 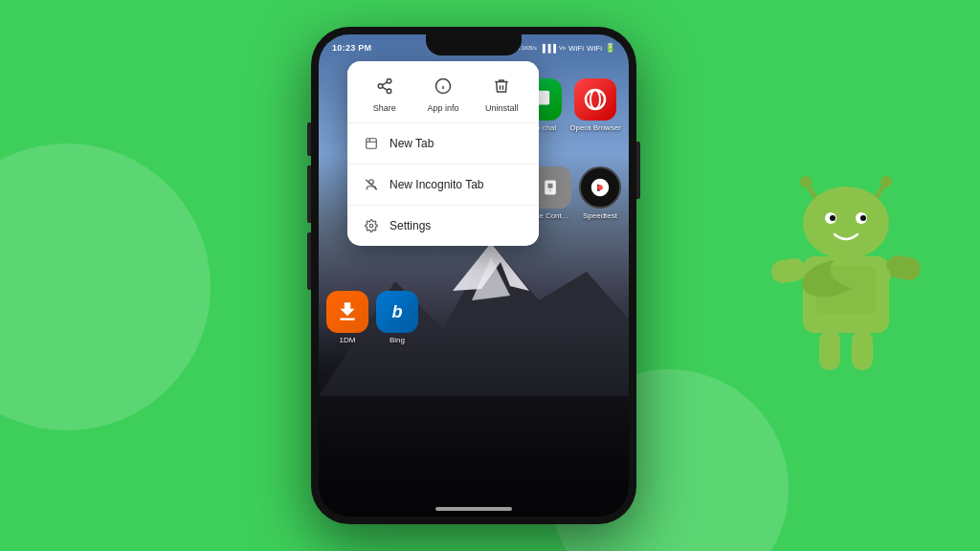 What do you see at coordinates (501, 108) in the screenshot?
I see `uninstall-label: Uninstall` at bounding box center [501, 108].